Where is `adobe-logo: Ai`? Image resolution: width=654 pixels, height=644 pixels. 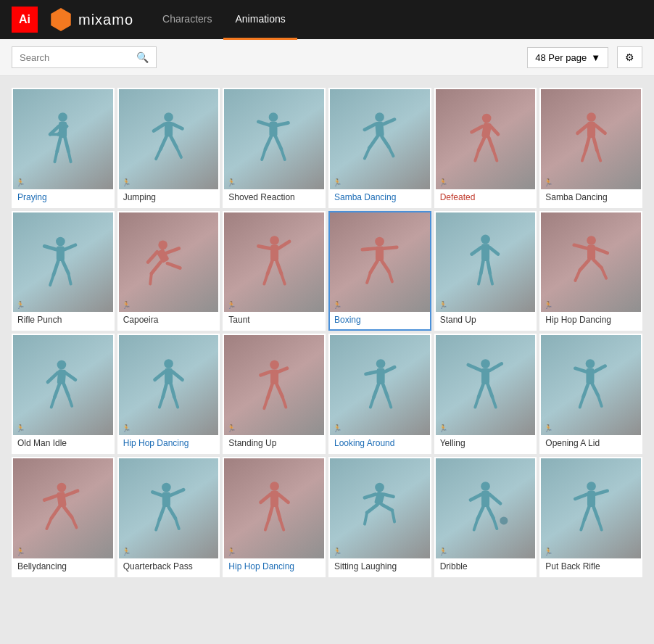
adobe-logo: Ai is located at coordinates (25, 20).